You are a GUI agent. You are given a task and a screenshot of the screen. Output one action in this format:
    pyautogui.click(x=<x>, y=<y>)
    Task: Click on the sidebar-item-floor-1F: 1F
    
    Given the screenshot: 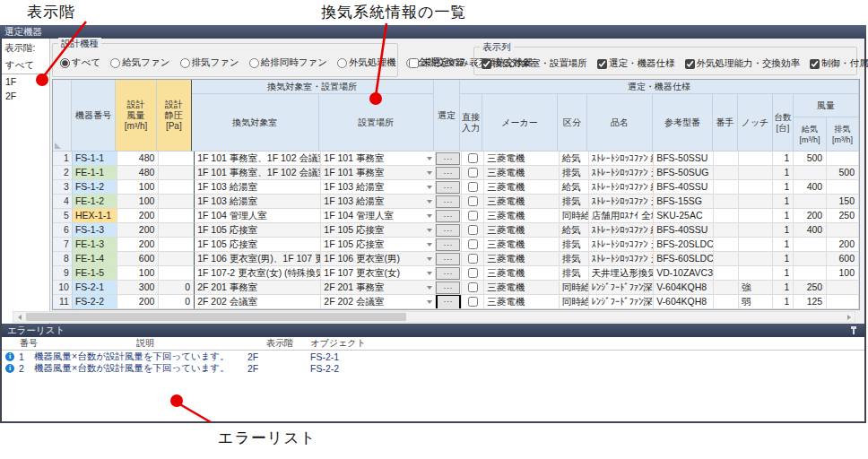 What is the action you would take?
    pyautogui.click(x=25, y=82)
    